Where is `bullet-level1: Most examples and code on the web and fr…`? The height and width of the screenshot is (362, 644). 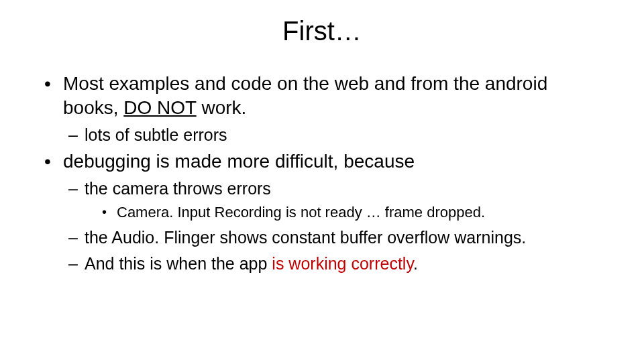 bullet-level1: Most examples and code on the web and fr… is located at coordinates (322, 96).